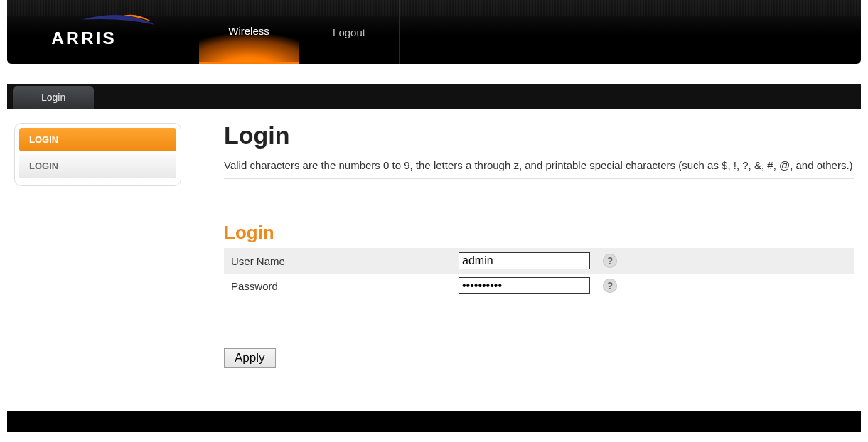 This screenshot has width=868, height=442. Describe the element at coordinates (98, 260) in the screenshot. I see `sidebar: LOGIN LOGIN` at that location.